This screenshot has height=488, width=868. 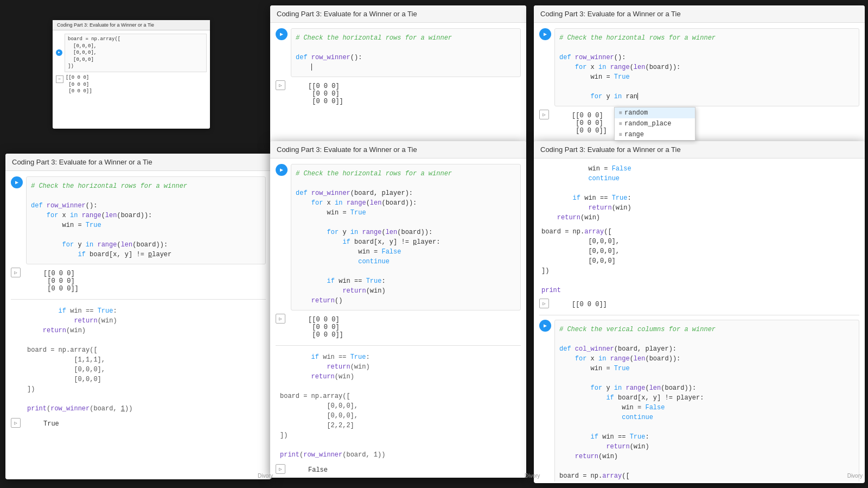 I want to click on output-btn-top-center: ▷, so click(x=280, y=85).